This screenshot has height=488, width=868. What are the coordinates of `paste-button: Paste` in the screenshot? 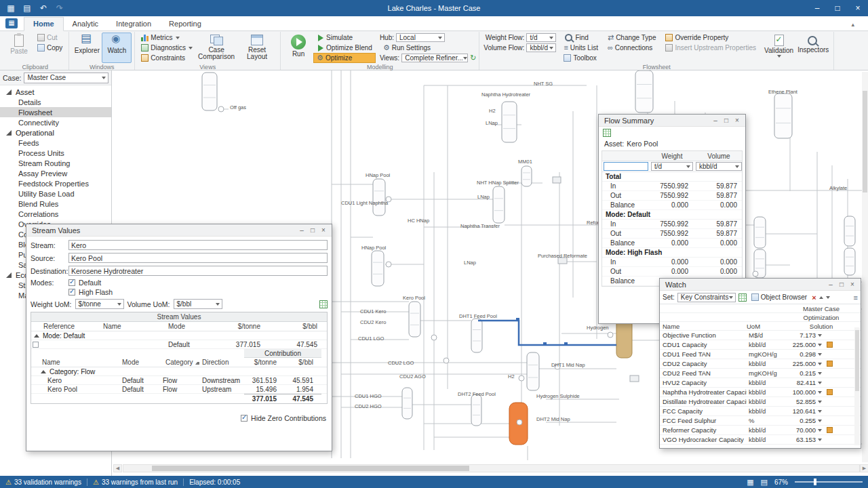 It's located at (19, 47).